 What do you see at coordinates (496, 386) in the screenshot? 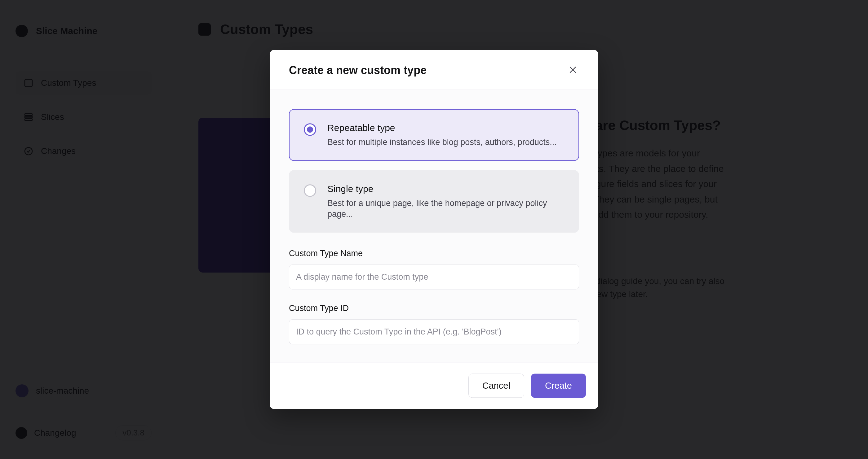
I see `cancel-button: Cancel` at bounding box center [496, 386].